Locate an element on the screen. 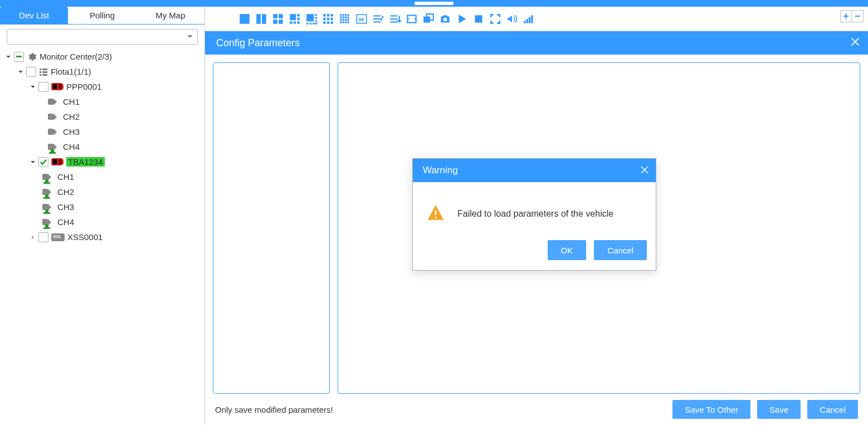 The height and width of the screenshot is (425, 868). svg-text: 36 is located at coordinates (361, 19).